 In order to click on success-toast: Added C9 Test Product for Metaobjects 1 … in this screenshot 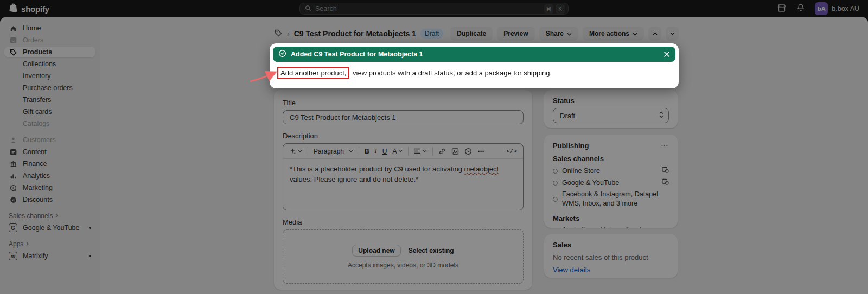, I will do `click(474, 66)`.